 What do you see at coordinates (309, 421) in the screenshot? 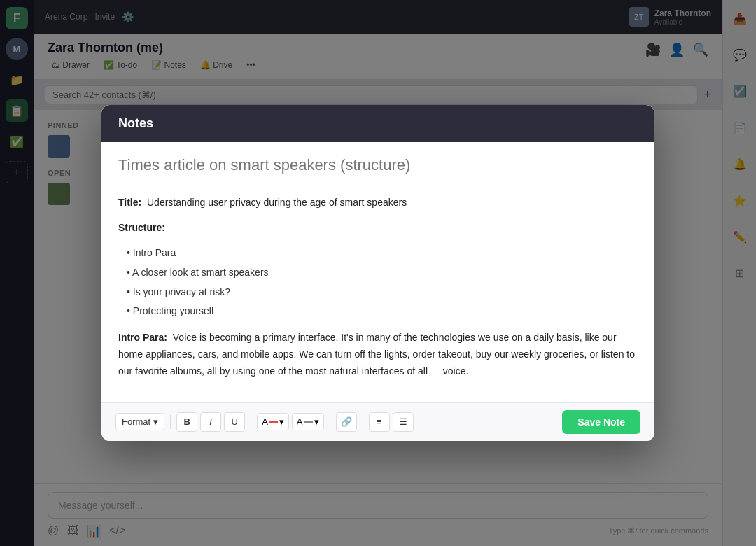
I see `highlight-indicator` at bounding box center [309, 421].